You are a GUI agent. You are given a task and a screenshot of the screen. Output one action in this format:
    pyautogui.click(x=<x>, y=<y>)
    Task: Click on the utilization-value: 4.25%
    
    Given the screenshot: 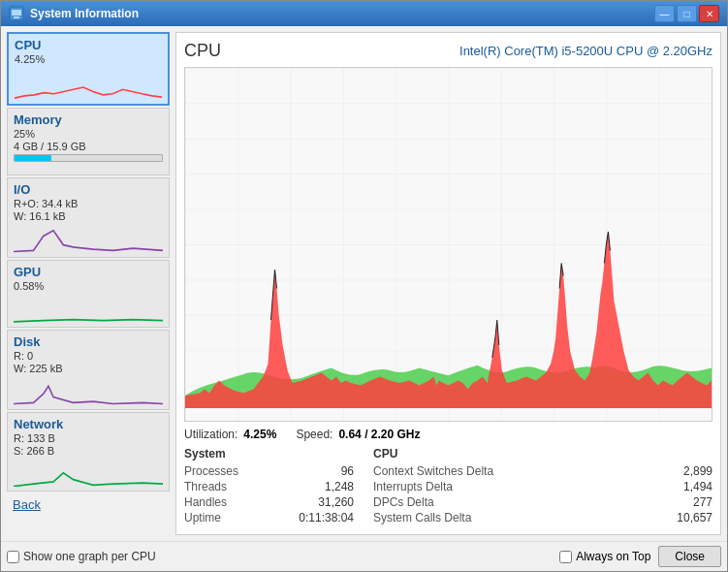 What is the action you would take?
    pyautogui.click(x=260, y=434)
    